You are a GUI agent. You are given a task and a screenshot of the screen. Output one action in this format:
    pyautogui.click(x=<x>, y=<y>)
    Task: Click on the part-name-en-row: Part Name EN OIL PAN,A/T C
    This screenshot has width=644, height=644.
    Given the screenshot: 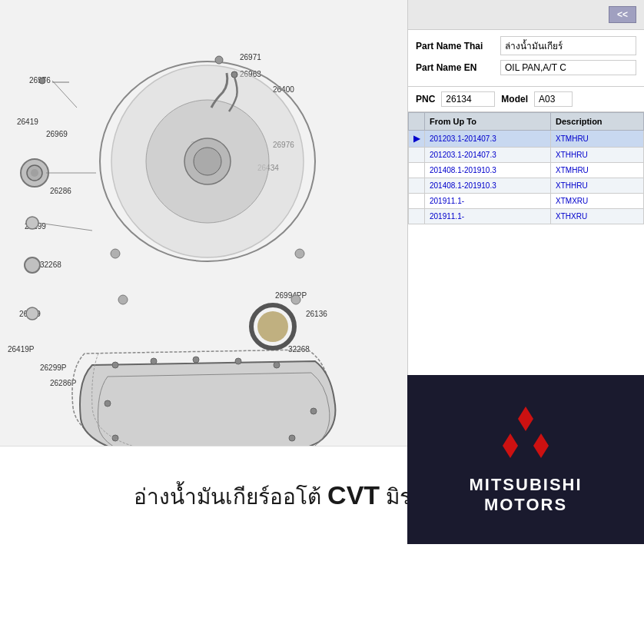 What is the action you would take?
    pyautogui.click(x=526, y=68)
    